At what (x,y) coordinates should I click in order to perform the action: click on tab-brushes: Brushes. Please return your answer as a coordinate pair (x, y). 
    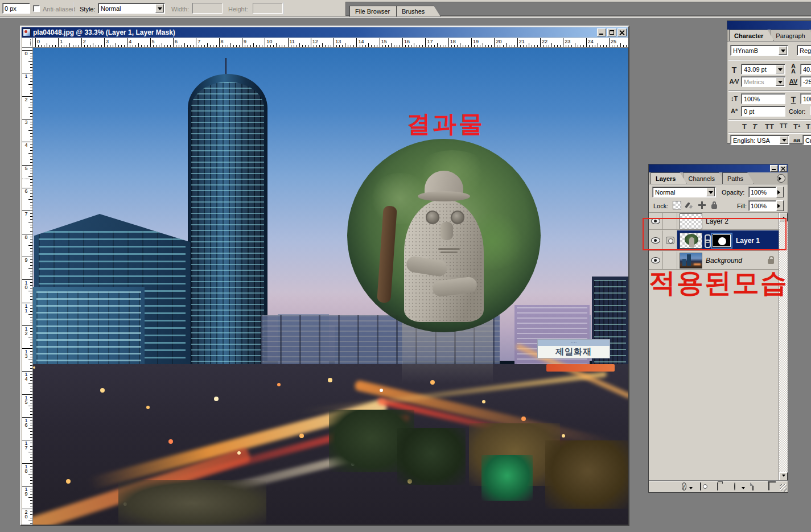
    Looking at the image, I should click on (418, 11).